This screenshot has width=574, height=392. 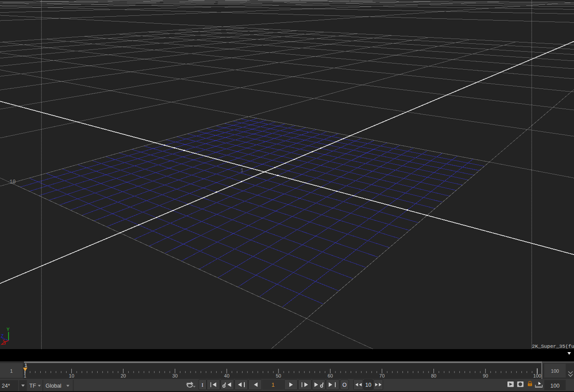 I want to click on svg-text: 50, so click(x=278, y=376).